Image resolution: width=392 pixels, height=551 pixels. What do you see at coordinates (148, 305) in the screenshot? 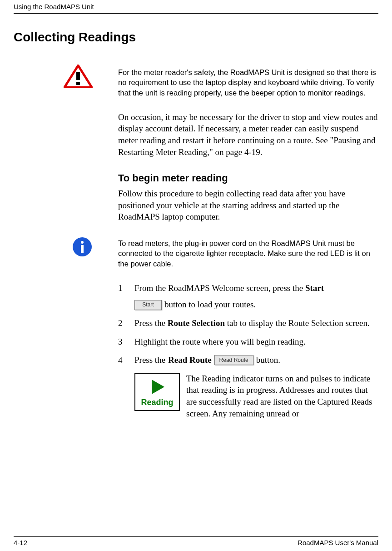
I see `start-button: Start` at bounding box center [148, 305].